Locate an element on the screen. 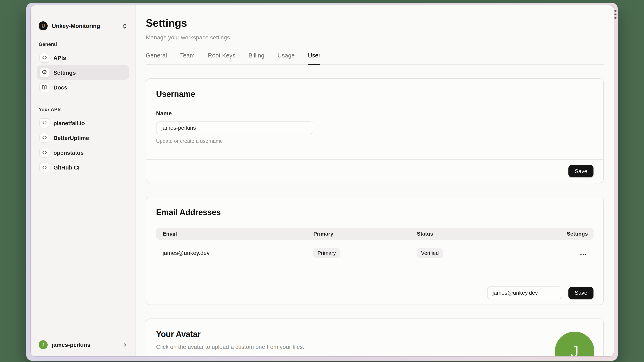 The height and width of the screenshot is (362, 644). sidebar-item-planetfall: planetfall.io is located at coordinates (83, 123).